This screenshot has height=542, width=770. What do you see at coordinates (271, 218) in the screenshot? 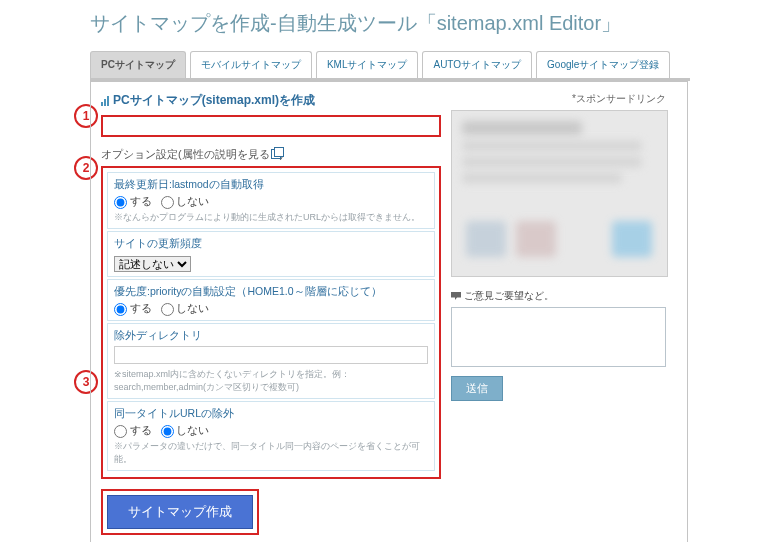
I see `opt-lastmod-note: ※なんらかプログラムにより動的に生成されたURLからは取得できません。` at bounding box center [271, 218].